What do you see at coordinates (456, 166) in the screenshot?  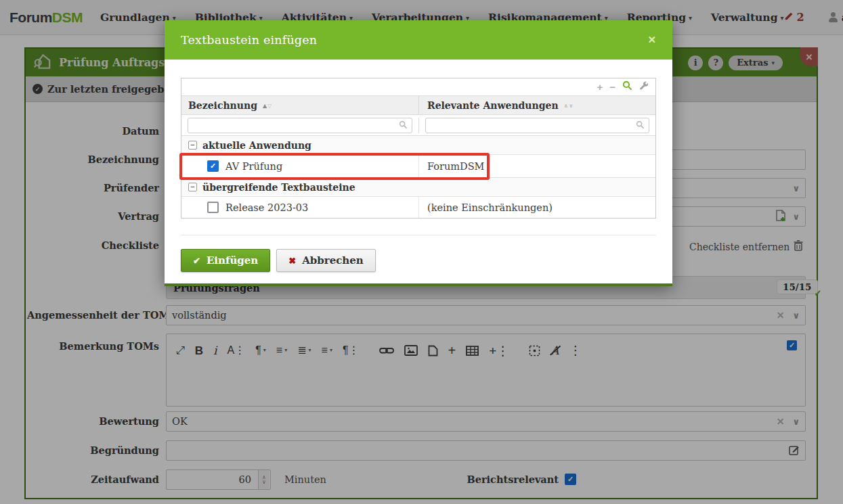 I see `row-apps: ForumDSM` at bounding box center [456, 166].